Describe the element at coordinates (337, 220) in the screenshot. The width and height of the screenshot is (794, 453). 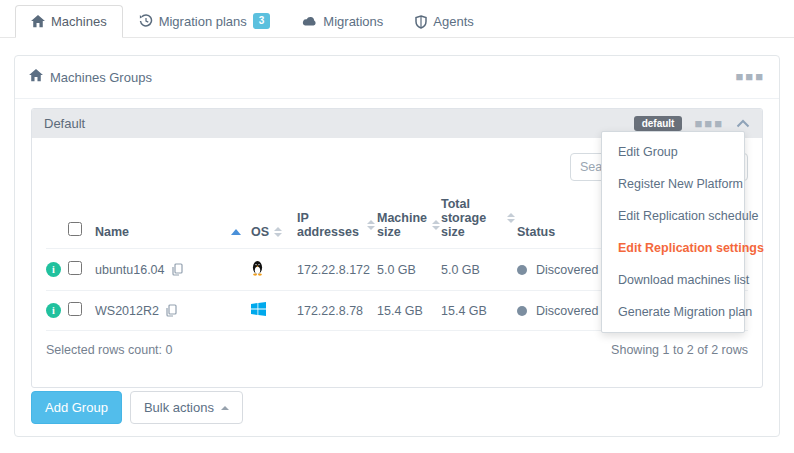
I see `col-header-ip: IP addresses` at that location.